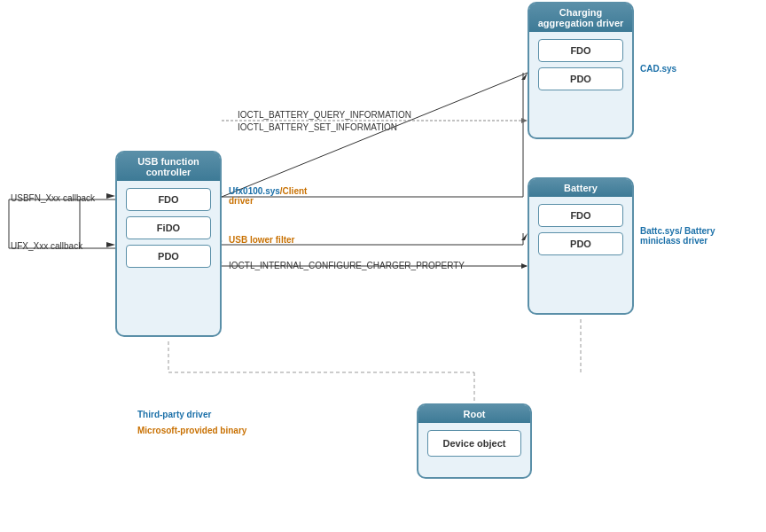 Image resolution: width=766 pixels, height=532 pixels. I want to click on usb-fdo-box: FDO, so click(168, 200).